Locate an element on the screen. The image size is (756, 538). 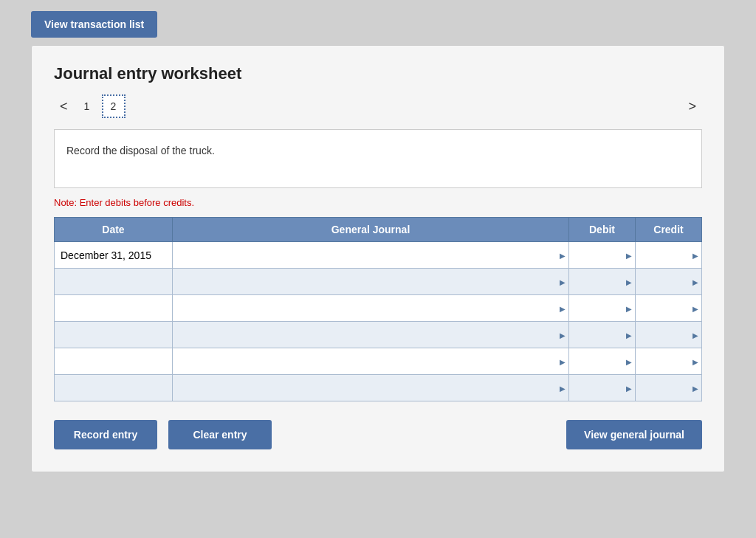
view-transaction-button: View transaction list is located at coordinates (94, 24).